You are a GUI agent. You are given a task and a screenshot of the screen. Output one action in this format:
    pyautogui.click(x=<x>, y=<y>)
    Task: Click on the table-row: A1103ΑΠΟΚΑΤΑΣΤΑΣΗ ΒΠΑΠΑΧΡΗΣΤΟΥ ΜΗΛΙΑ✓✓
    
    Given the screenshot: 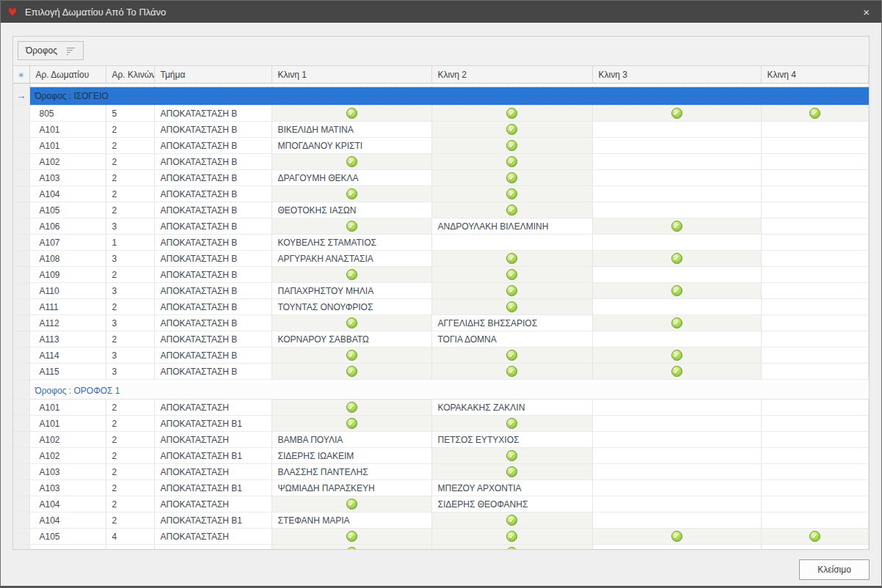 What is the action you would take?
    pyautogui.click(x=441, y=291)
    